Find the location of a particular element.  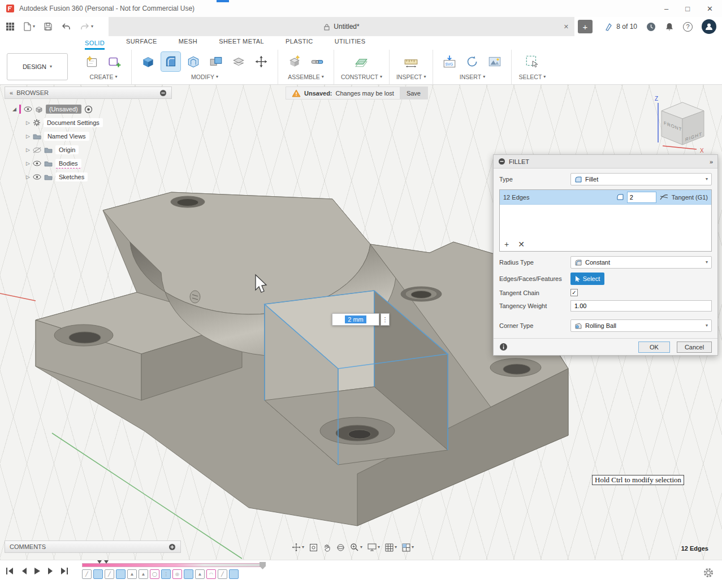

notifications-bell-icon is located at coordinates (669, 27).